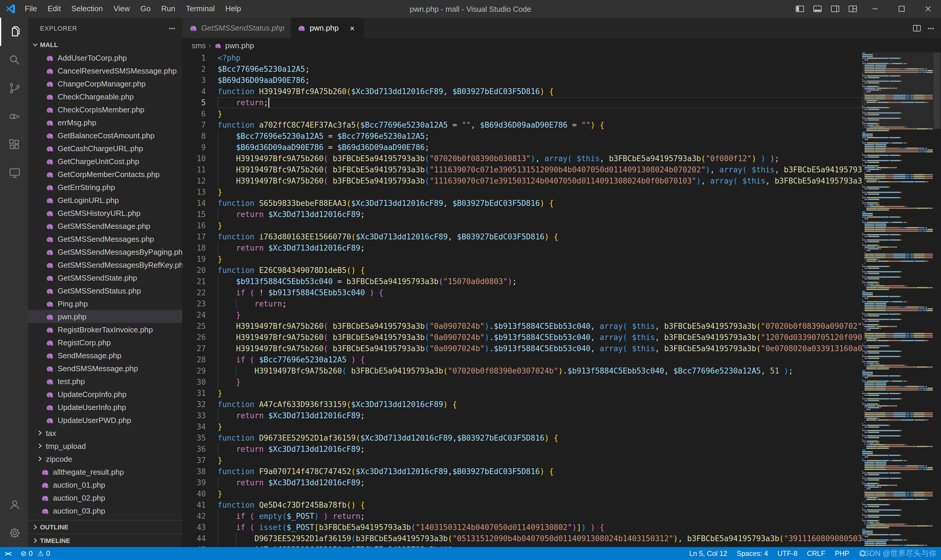  I want to click on code-line: function D9673EE52952D1af36159($Xc3Dd713…, so click(540, 438).